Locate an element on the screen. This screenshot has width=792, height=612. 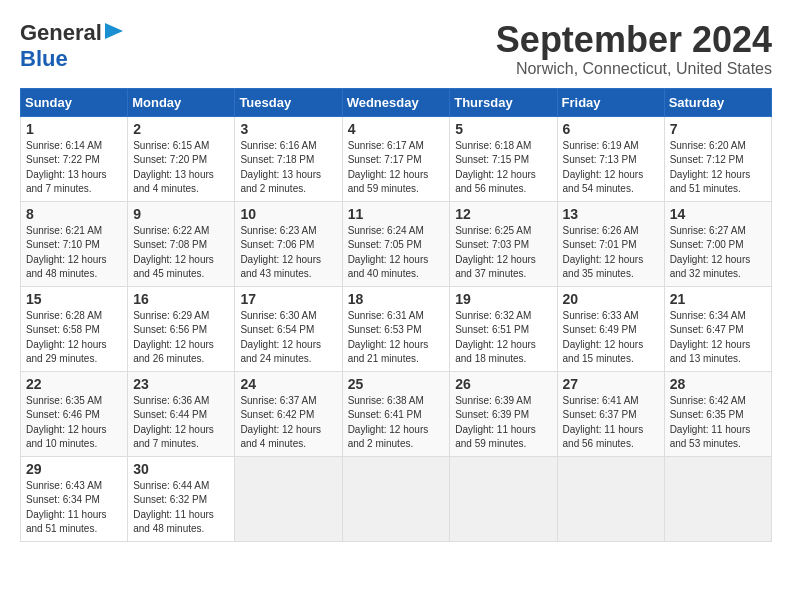
day-info: Sunrise: 6:44 AM Sunset: 6:32 PM Dayligh… is located at coordinates (181, 508).